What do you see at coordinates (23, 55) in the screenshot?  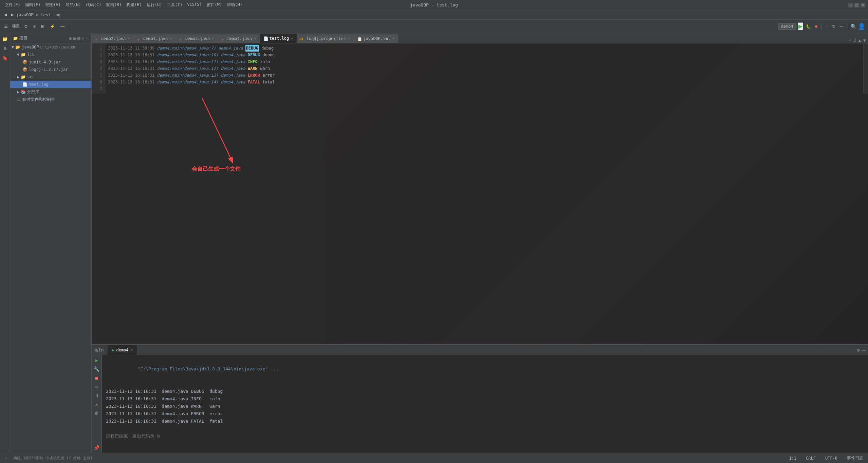 I see `tree-lib-folder-icon: 📁` at bounding box center [23, 55].